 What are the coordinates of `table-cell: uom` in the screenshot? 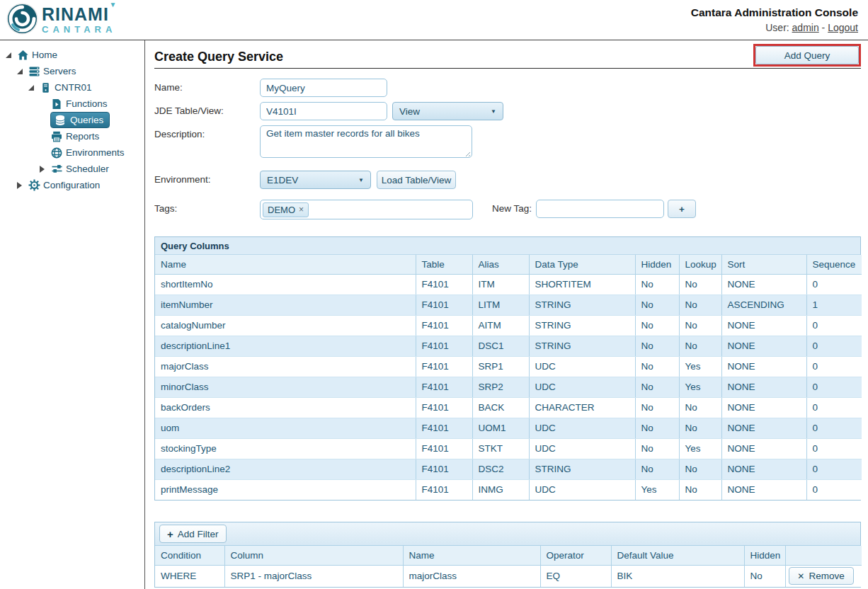 It's located at (285, 428).